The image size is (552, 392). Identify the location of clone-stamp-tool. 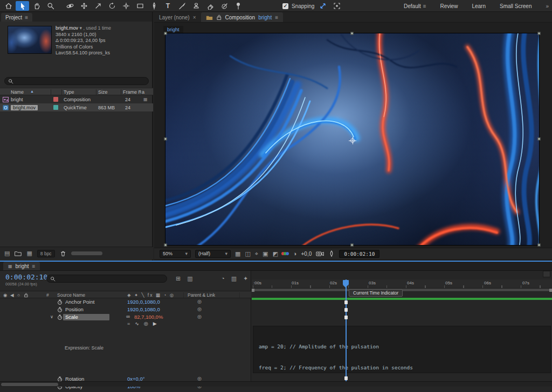
(196, 6).